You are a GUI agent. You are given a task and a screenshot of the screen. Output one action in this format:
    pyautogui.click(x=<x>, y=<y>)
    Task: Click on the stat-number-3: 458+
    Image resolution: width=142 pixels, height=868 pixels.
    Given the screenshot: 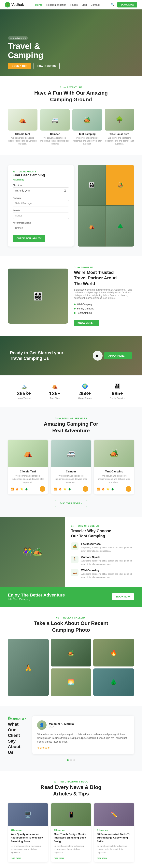 What is the action you would take?
    pyautogui.click(x=85, y=394)
    